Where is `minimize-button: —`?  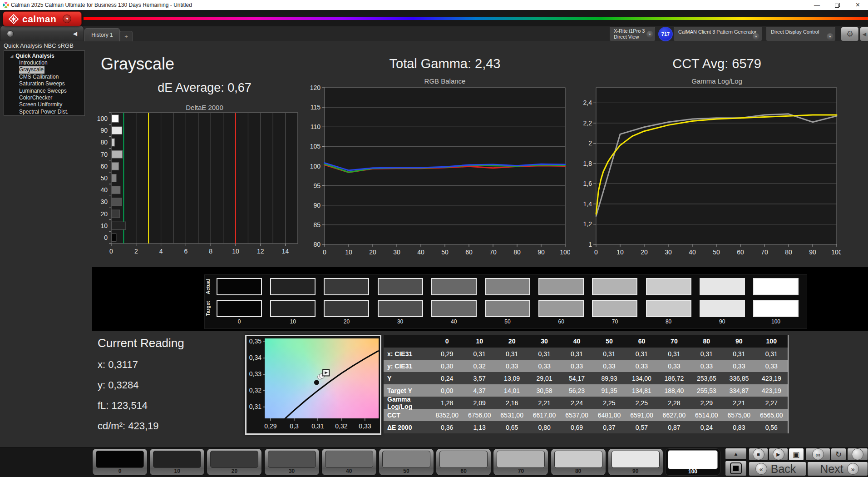 minimize-button: — is located at coordinates (817, 5).